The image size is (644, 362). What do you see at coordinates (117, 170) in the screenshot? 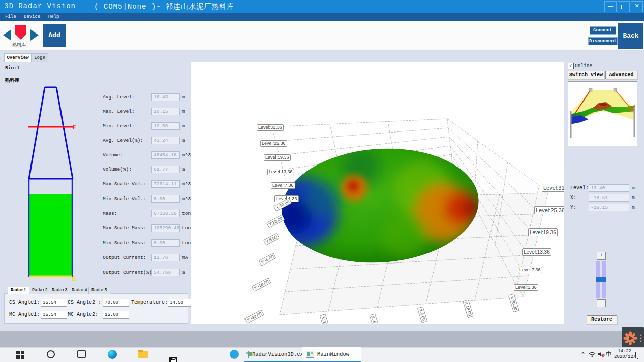
I see `stat-label: Volume(%):` at bounding box center [117, 170].